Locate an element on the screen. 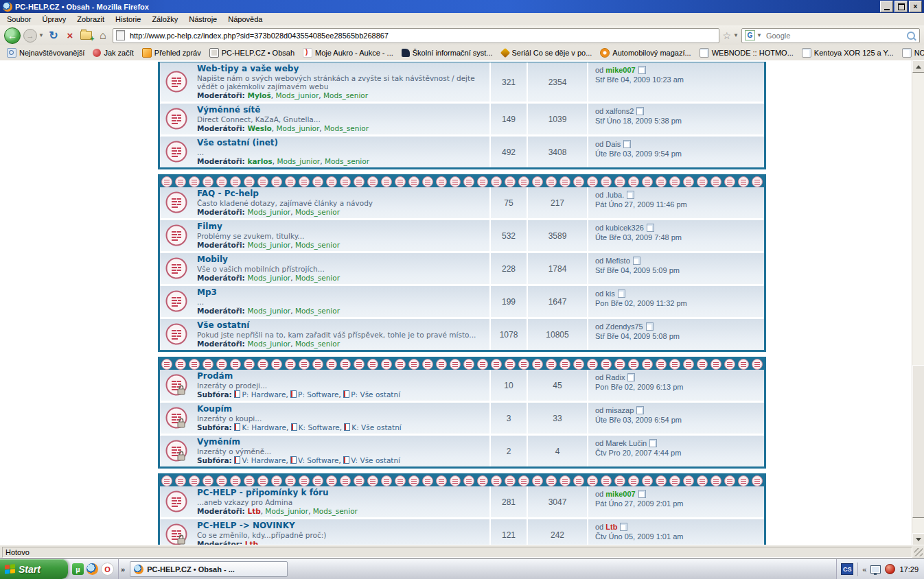  scroll-down-button is located at coordinates (919, 539).